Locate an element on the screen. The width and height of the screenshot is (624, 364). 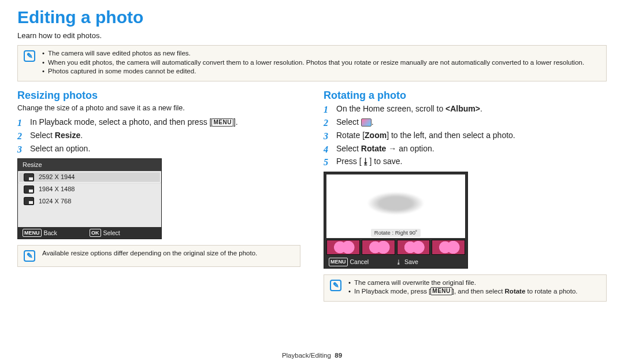
dialog-select-button: OK Select is located at coordinates (123, 233).